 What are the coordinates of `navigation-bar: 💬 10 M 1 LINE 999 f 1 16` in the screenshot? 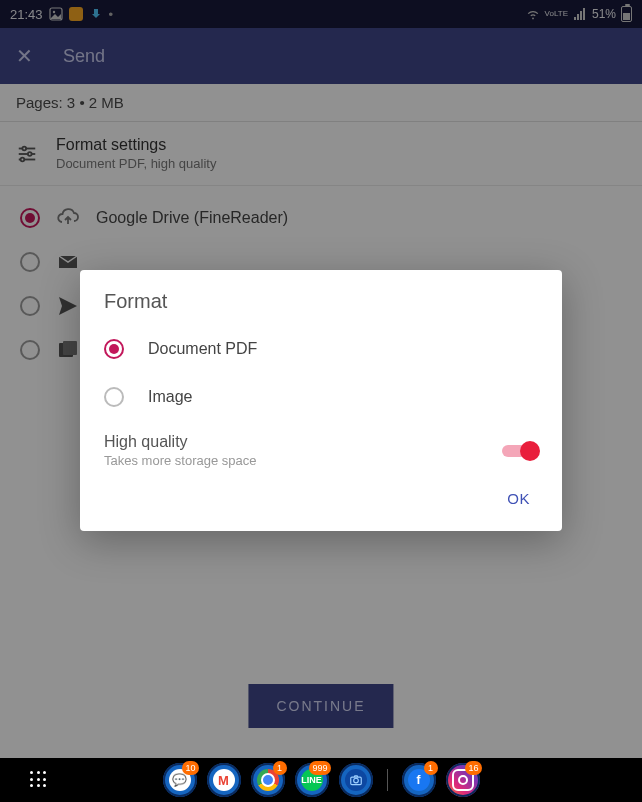 It's located at (321, 780).